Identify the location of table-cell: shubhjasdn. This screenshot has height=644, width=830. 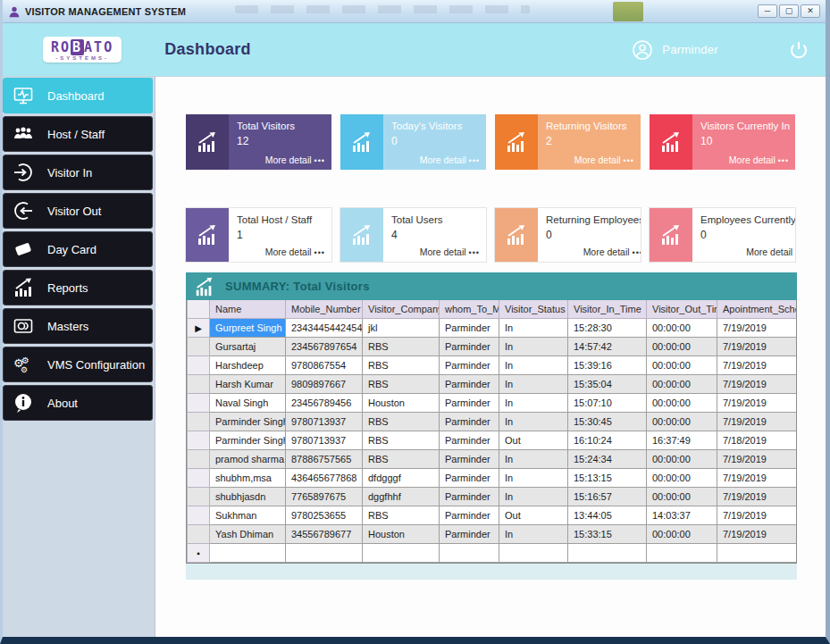
(248, 497).